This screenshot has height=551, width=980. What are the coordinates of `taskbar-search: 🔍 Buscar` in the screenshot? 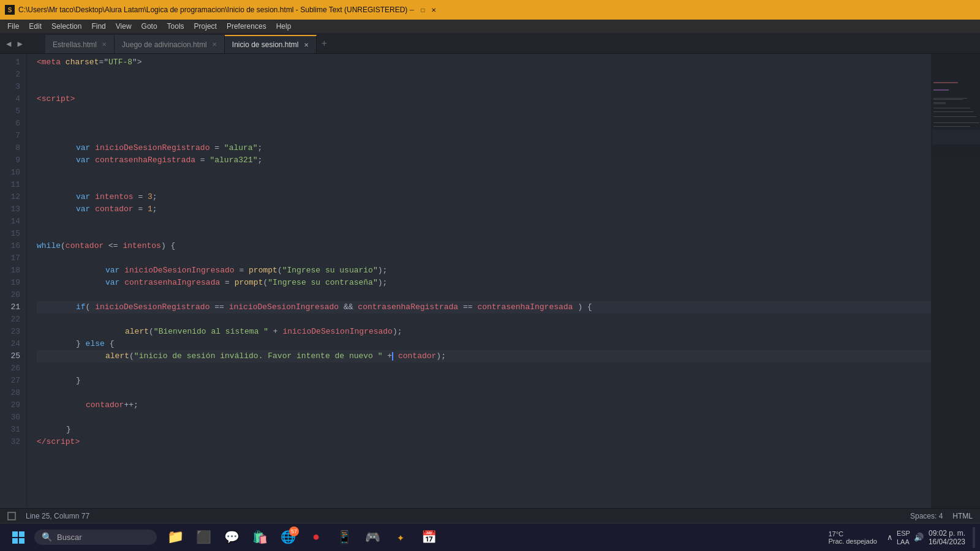 It's located at (96, 538).